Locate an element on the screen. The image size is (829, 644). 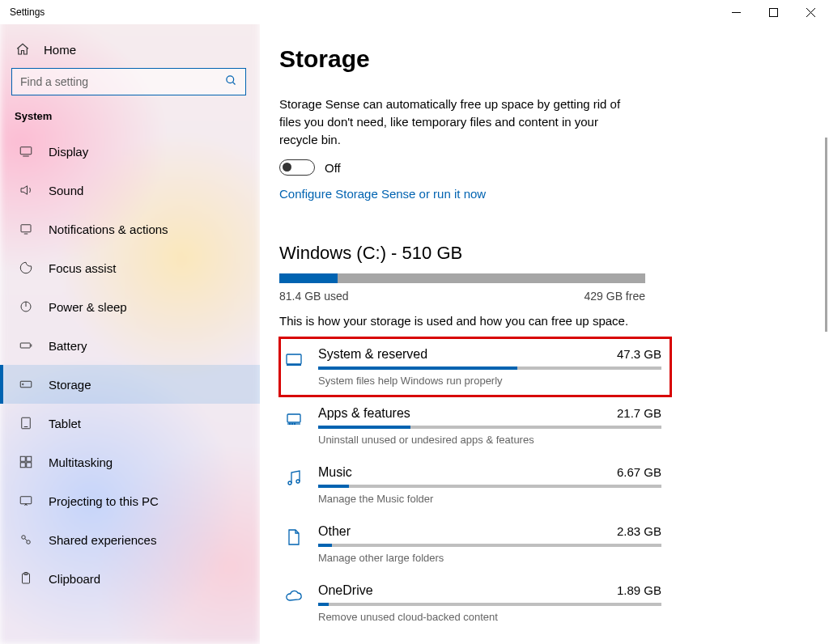
drive-title: Windows (C:) - 510 GB is located at coordinates (554, 253).